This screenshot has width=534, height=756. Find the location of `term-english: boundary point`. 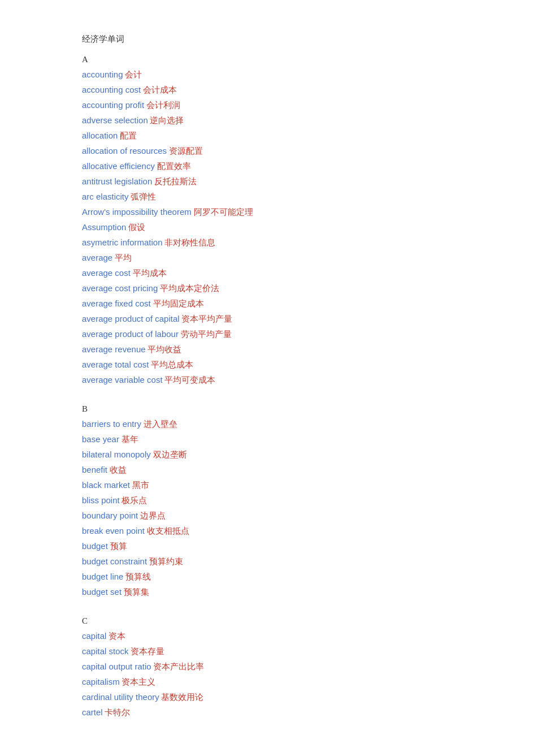

term-english: boundary point is located at coordinates (110, 516).